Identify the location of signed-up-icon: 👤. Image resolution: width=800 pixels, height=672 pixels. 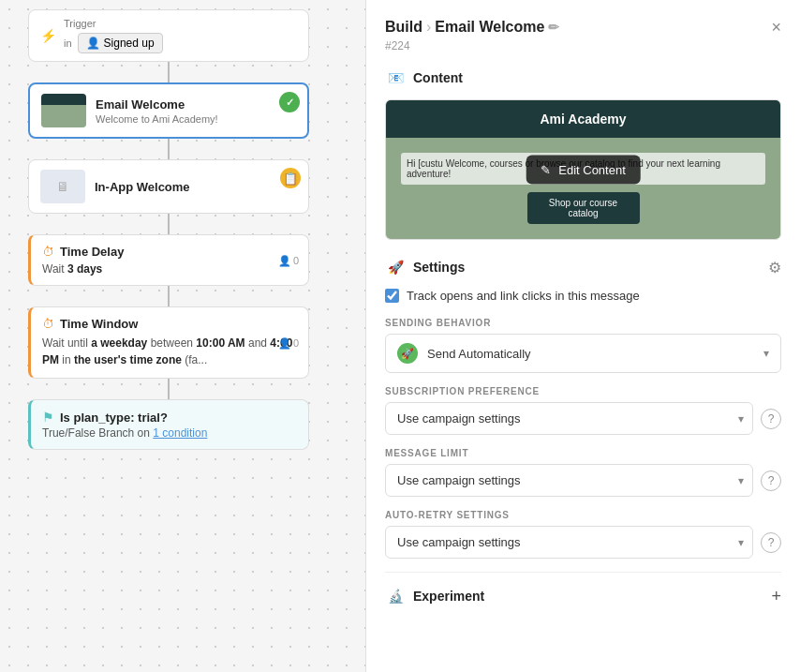
(94, 43).